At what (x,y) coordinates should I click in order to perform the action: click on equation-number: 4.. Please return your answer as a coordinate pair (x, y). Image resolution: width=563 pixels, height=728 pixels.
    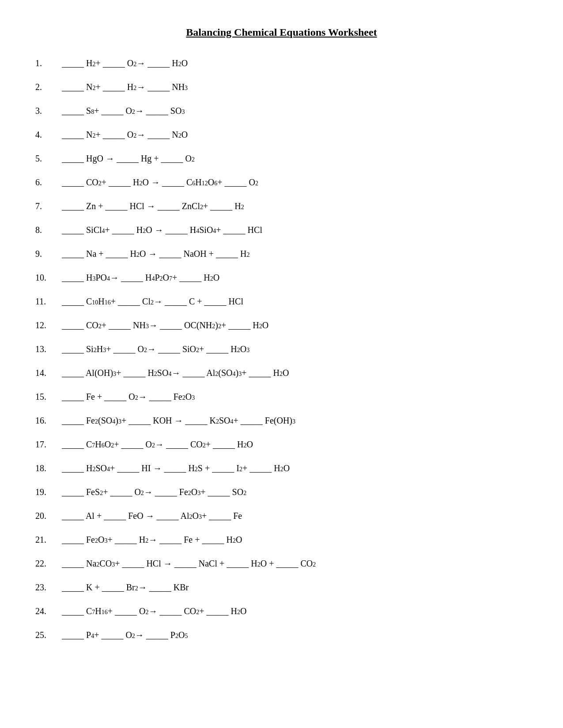
    Looking at the image, I should click on (49, 135).